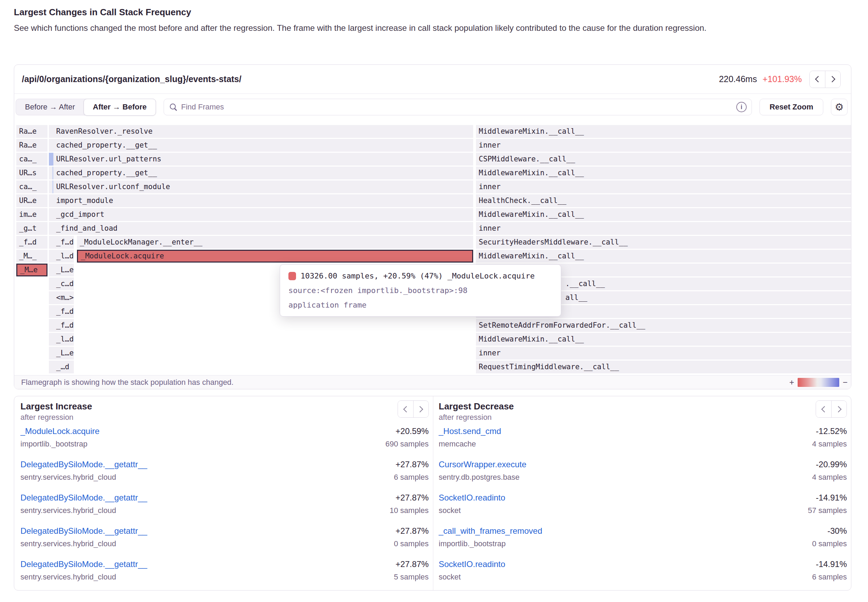 Image resolution: width=868 pixels, height=602 pixels. What do you see at coordinates (830, 537) in the screenshot?
I see `change-info: -30% 0 samples` at bounding box center [830, 537].